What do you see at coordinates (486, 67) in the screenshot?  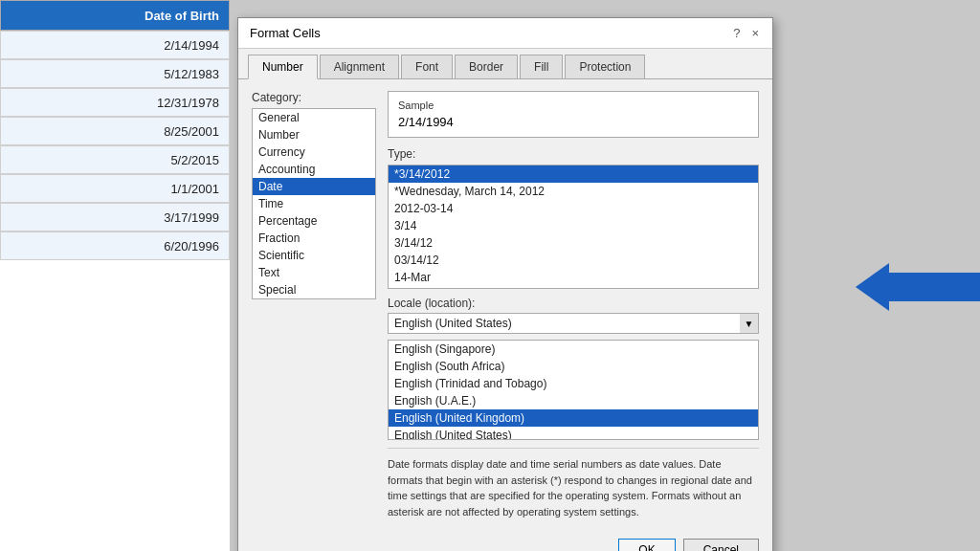 I see `tab-border: Border` at bounding box center [486, 67].